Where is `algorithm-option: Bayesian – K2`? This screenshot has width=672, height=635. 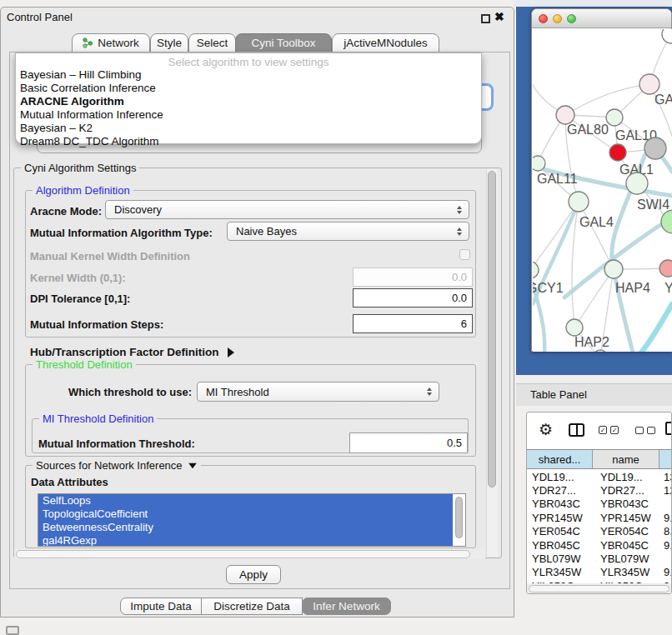 algorithm-option: Bayesian – K2 is located at coordinates (245, 128).